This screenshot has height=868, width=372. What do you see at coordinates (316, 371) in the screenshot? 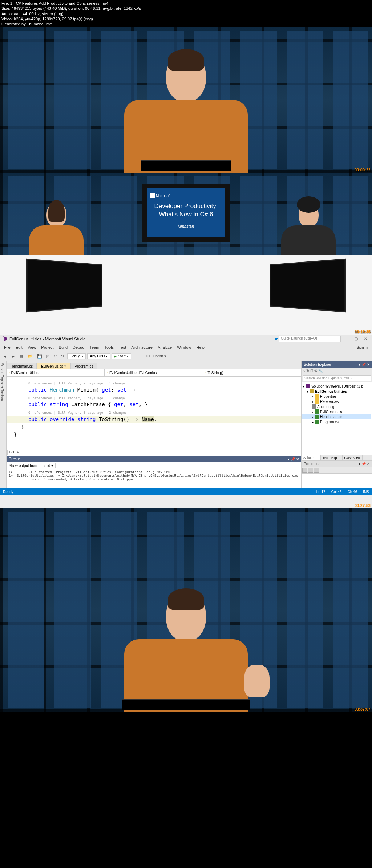
I see `sln-sync-icon: ⟲` at bounding box center [316, 371].